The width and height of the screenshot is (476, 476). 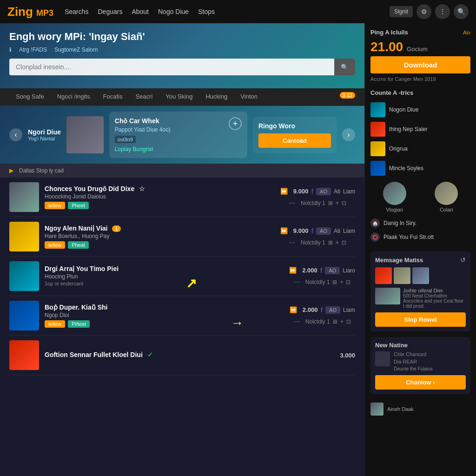 What do you see at coordinates (420, 362) in the screenshot?
I see `new-info-row: Chte Chanced Dia REAR Deunte the Fulaius` at bounding box center [420, 362].